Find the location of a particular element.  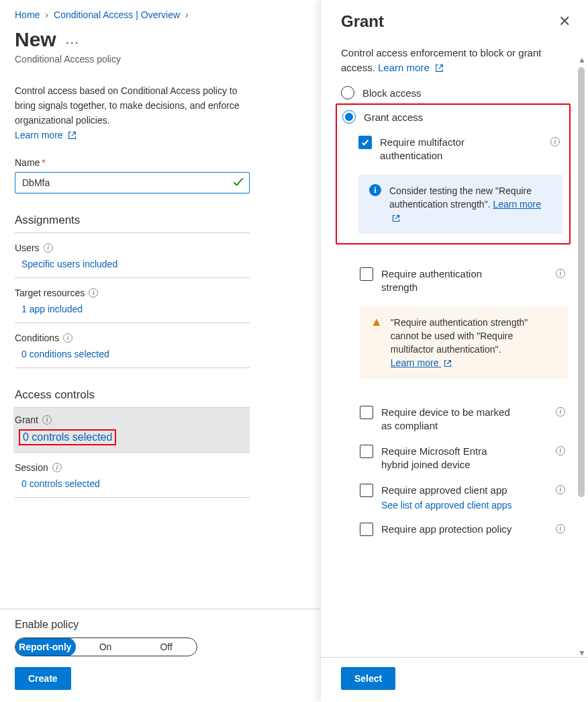

scroll-up-icon: ▲ is located at coordinates (582, 60).